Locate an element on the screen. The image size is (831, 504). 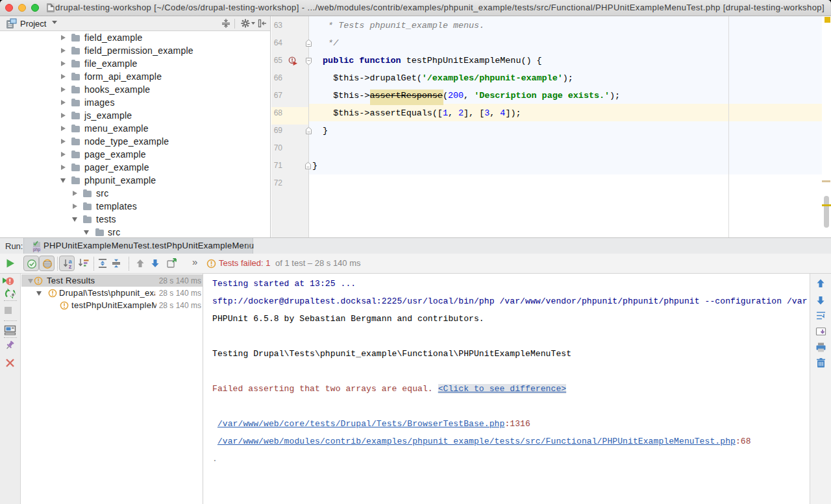
svg-text: php is located at coordinates (36, 250).